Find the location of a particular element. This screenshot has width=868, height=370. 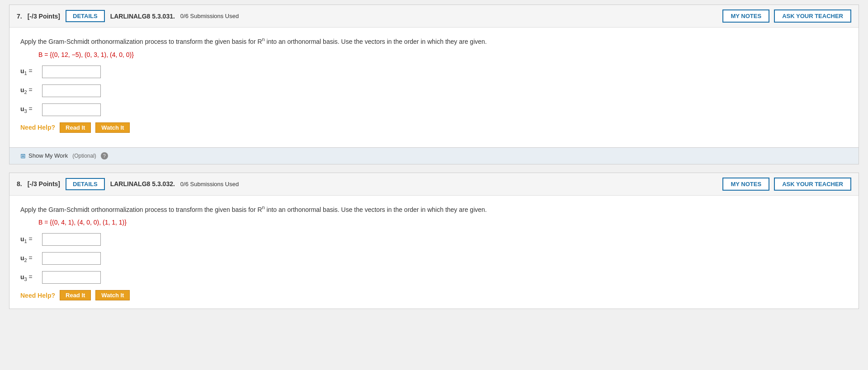

basis-7: B = {(0, 12, −5), (0, 3, 1), (4, 0, 0)} is located at coordinates (443, 55).